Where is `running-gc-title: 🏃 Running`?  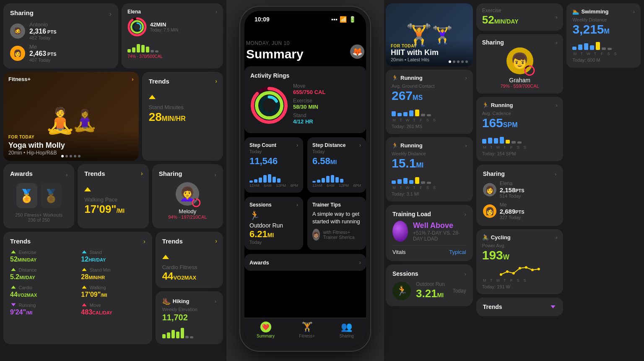
running-gc-title: 🏃 Running is located at coordinates (407, 78).